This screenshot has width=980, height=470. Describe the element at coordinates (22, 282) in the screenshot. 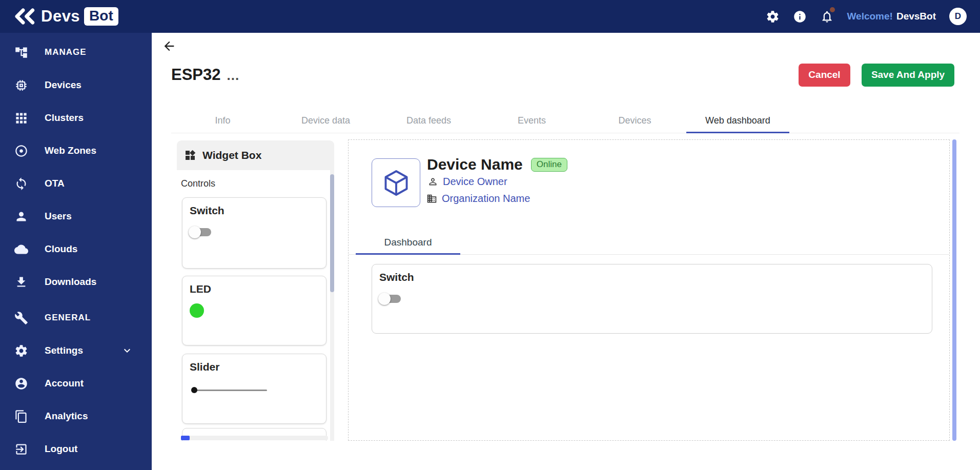

I see `download-icon` at that location.